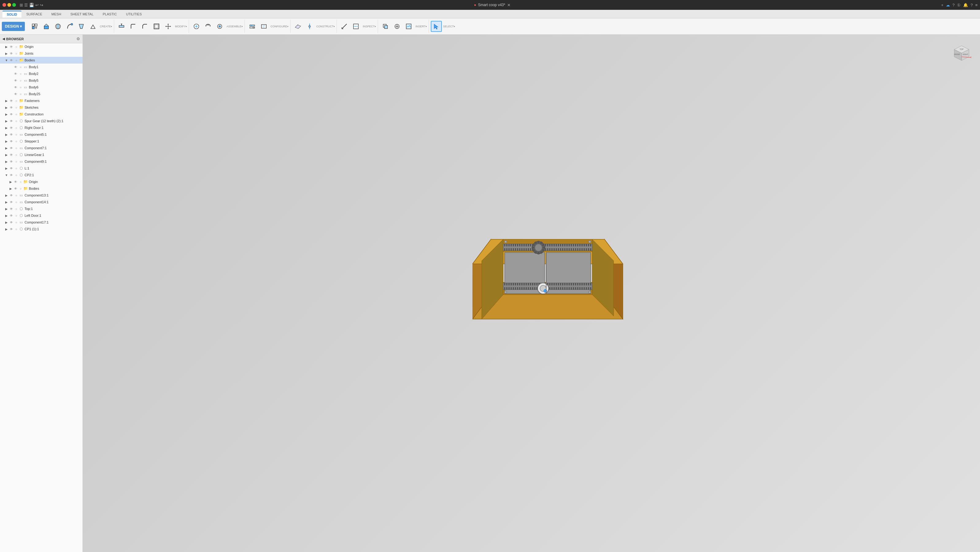 The width and height of the screenshot is (980, 552). What do you see at coordinates (11, 142) in the screenshot?
I see `visibility-icon-stepper: 👁` at bounding box center [11, 142].